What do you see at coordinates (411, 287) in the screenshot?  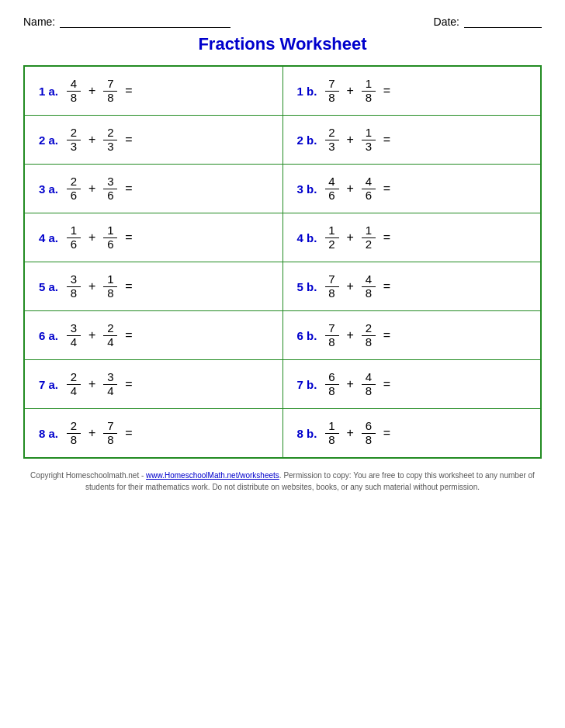 I see `right-cell: 5 b. 7 8 + 4 8 =` at bounding box center [411, 287].